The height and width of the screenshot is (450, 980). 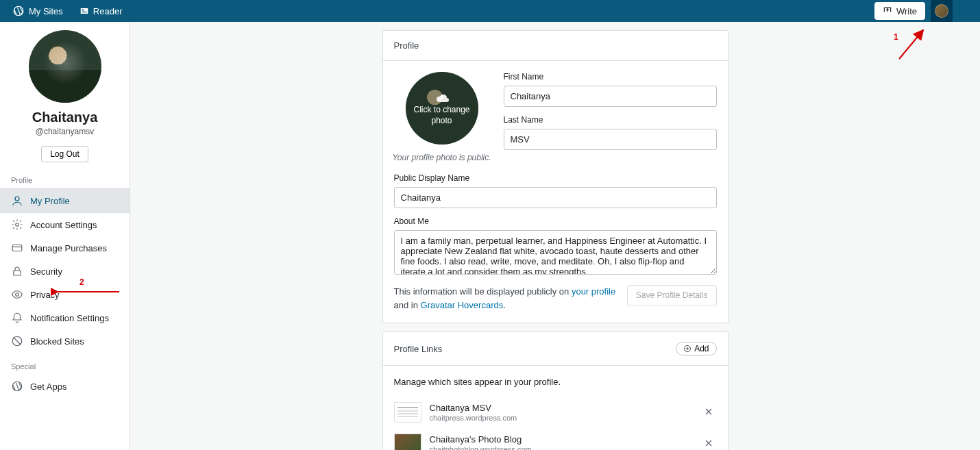 What do you see at coordinates (555, 390) in the screenshot?
I see `profile-links-card: Profile Links Add Manage which sites app…` at bounding box center [555, 390].